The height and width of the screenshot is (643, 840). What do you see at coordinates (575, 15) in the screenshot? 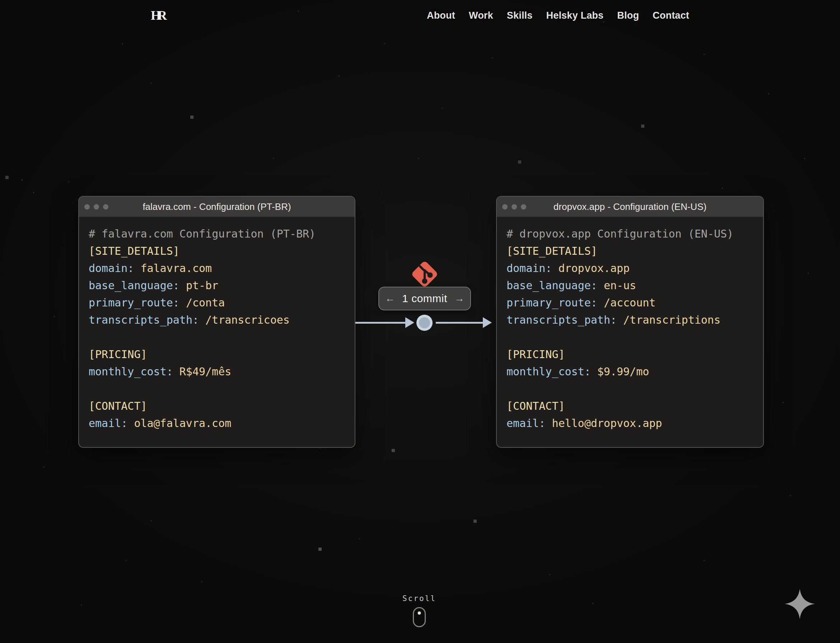
I see `nav-item-helsky-labs: Helsky Labs` at bounding box center [575, 15].